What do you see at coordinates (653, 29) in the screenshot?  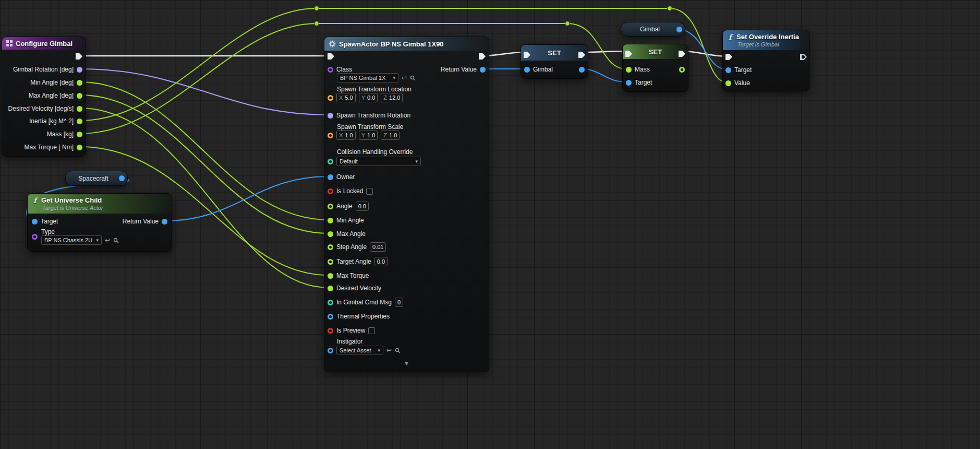 I see `node-gimbal-getter: Gimbal` at bounding box center [653, 29].